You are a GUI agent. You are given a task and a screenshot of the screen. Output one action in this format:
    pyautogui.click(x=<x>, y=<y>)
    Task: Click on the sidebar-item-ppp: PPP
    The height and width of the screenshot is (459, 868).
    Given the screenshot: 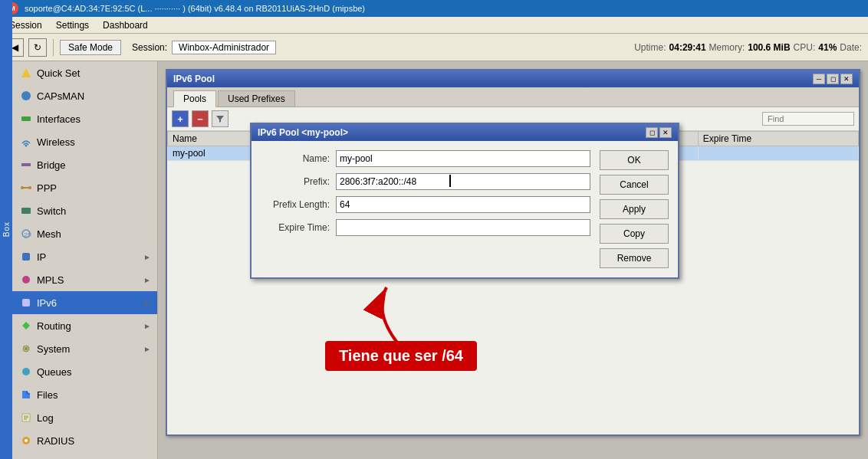 What is the action you would take?
    pyautogui.click(x=84, y=188)
    